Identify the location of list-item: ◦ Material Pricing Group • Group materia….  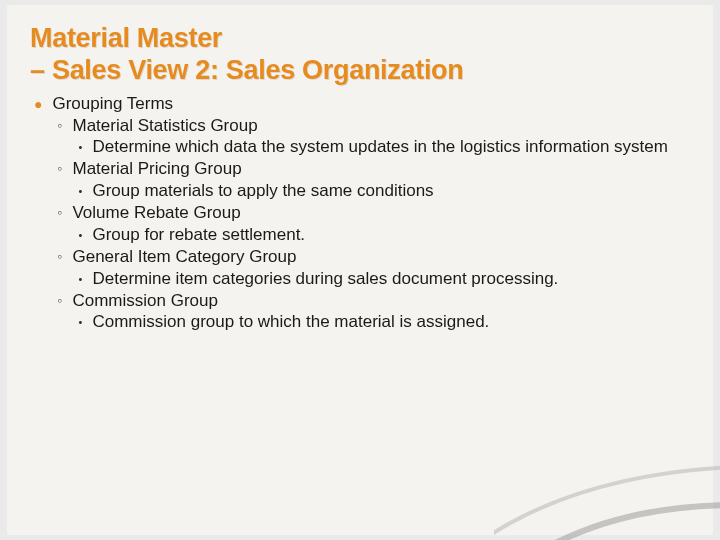
(374, 180).